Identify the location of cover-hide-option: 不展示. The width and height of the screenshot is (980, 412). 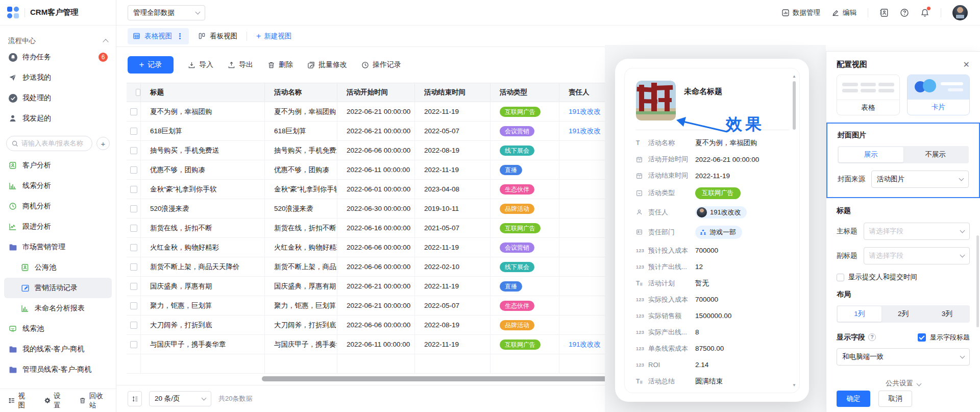
(936, 155).